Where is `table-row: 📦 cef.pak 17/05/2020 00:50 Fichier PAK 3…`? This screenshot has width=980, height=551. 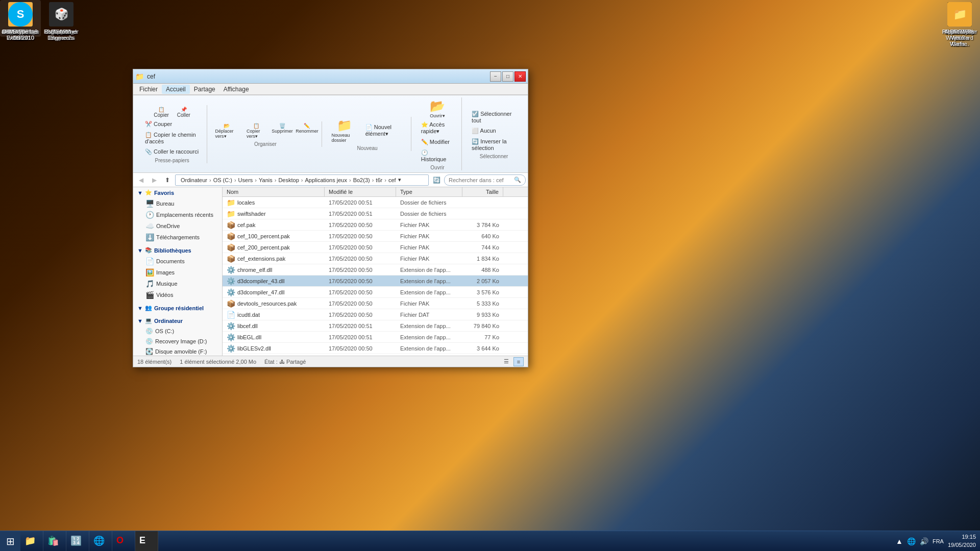
table-row: 📦 cef.pak 17/05/2020 00:50 Fichier PAK 3… is located at coordinates (375, 225).